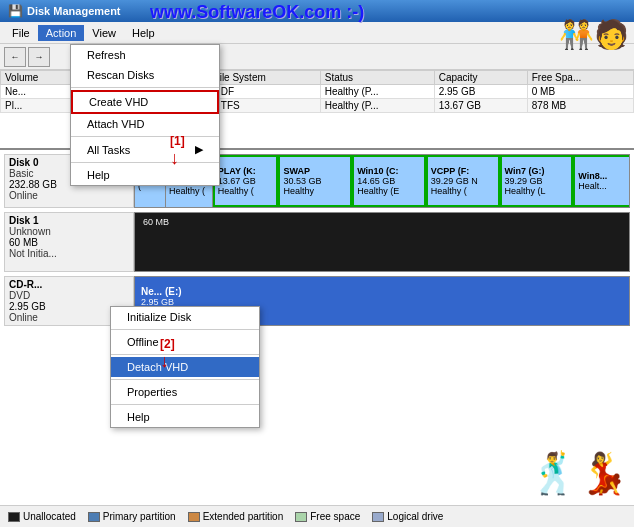 This screenshot has height=527, width=634. What do you see at coordinates (389, 181) in the screenshot?
I see `disk-0-part-win10: Win10 (C: 14.65 GB Healthy (E` at bounding box center [389, 181].